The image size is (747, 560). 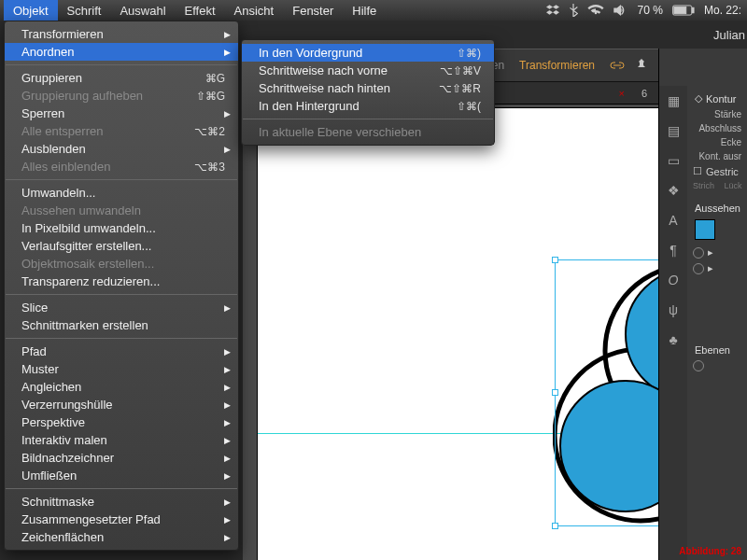 I want to click on objekt-menu-item: Umfließen, so click(x=121, y=476).